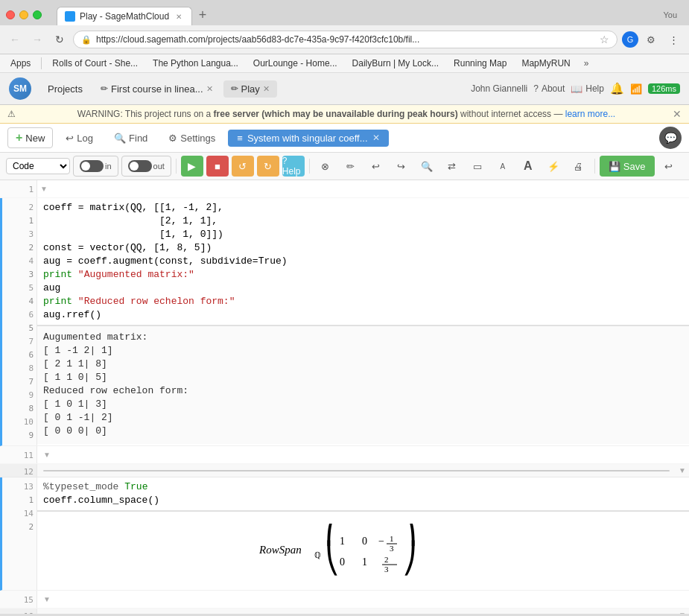 The width and height of the screenshot is (689, 616). Describe the element at coordinates (669, 166) in the screenshot. I see `history-button: ↩` at that location.